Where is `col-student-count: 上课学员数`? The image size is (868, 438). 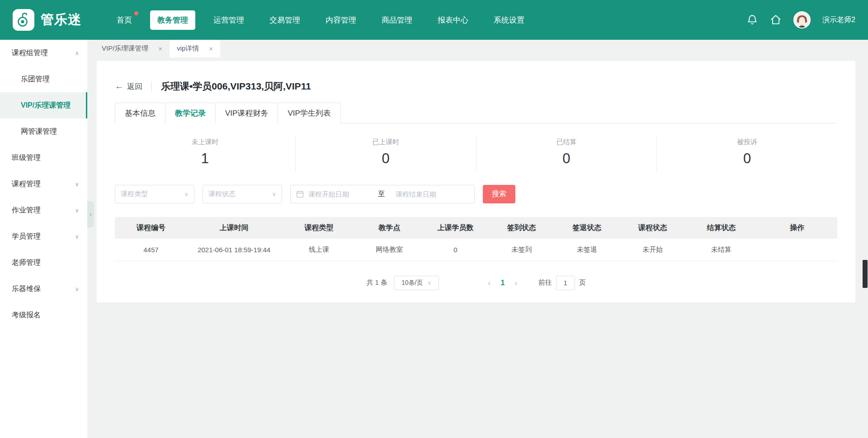
col-student-count: 上课学员数 is located at coordinates (456, 228).